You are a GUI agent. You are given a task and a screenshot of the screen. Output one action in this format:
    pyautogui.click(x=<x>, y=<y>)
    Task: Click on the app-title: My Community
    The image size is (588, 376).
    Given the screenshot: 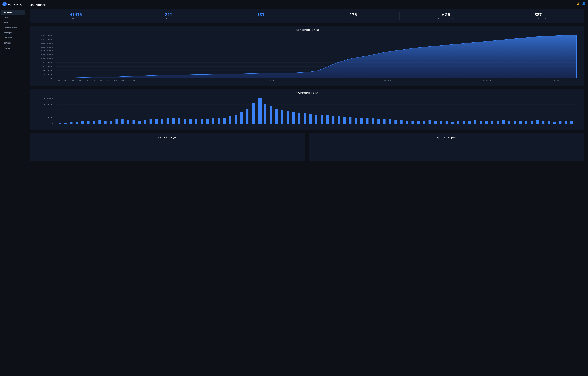 What is the action you would take?
    pyautogui.click(x=15, y=4)
    